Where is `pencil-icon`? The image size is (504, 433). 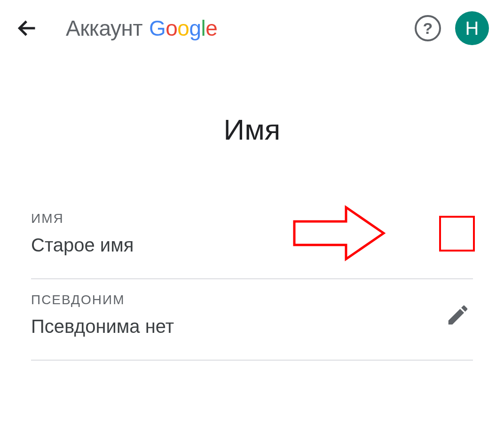
pencil-icon is located at coordinates (458, 315).